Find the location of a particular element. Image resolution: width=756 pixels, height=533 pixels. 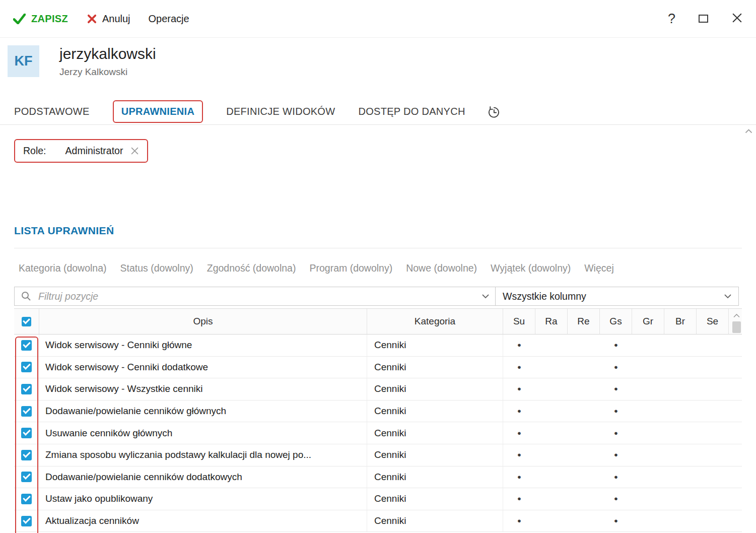

column-header-su: Su is located at coordinates (519, 321).